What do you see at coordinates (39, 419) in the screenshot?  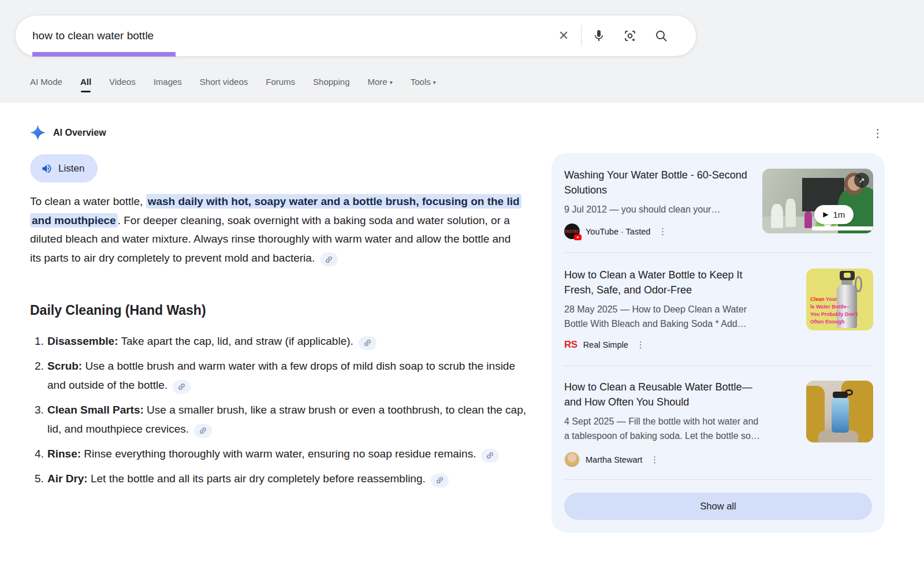 I see `step-number: 3.` at bounding box center [39, 419].